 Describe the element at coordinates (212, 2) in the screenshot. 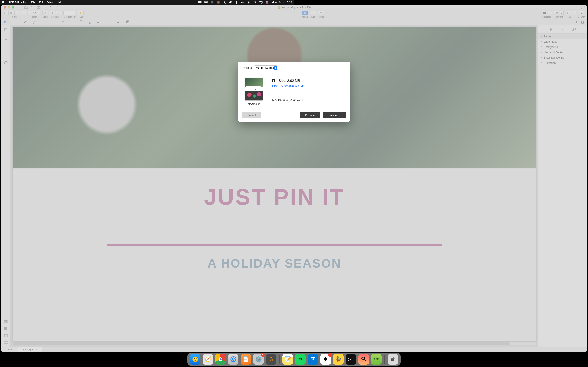

I see `evernote-status-icon: 🐘` at that location.